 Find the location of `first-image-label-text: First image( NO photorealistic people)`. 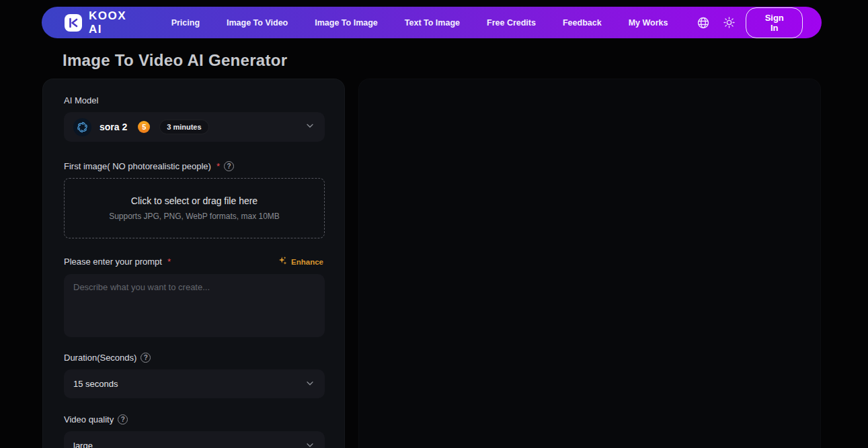

first-image-label-text: First image( NO photorealistic people) is located at coordinates (137, 167).